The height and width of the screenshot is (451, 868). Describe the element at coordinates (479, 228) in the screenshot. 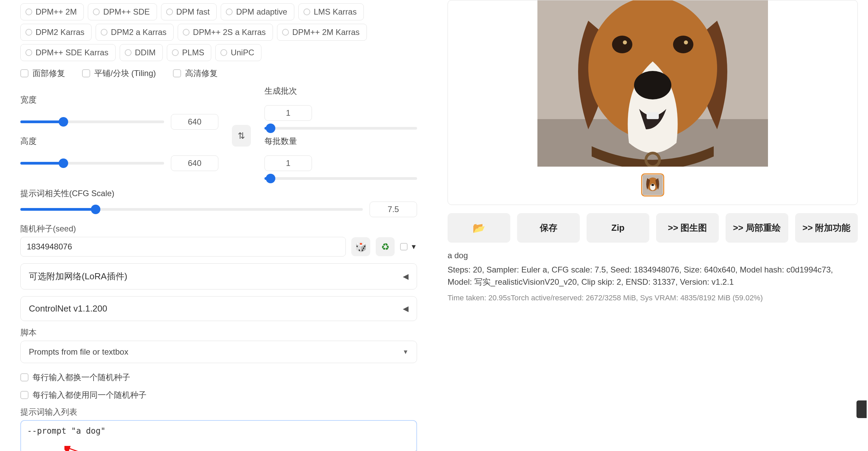

I see `folder-icon: 📂` at that location.